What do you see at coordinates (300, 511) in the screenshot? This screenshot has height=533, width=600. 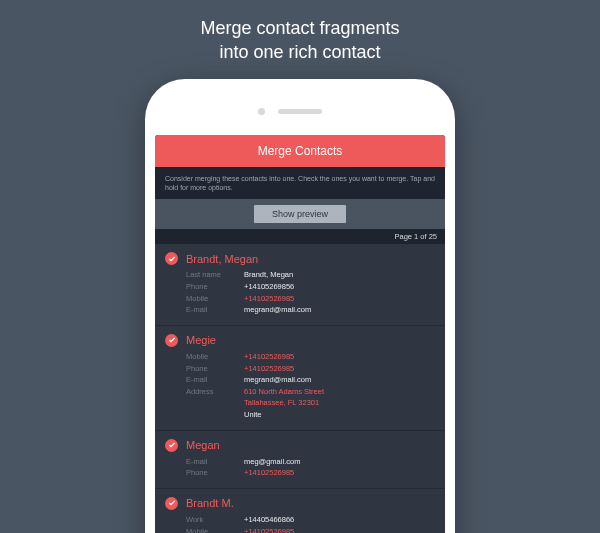 I see `contact-card: Brandt M.Work+14405466866Mobile+14102526…` at bounding box center [300, 511].